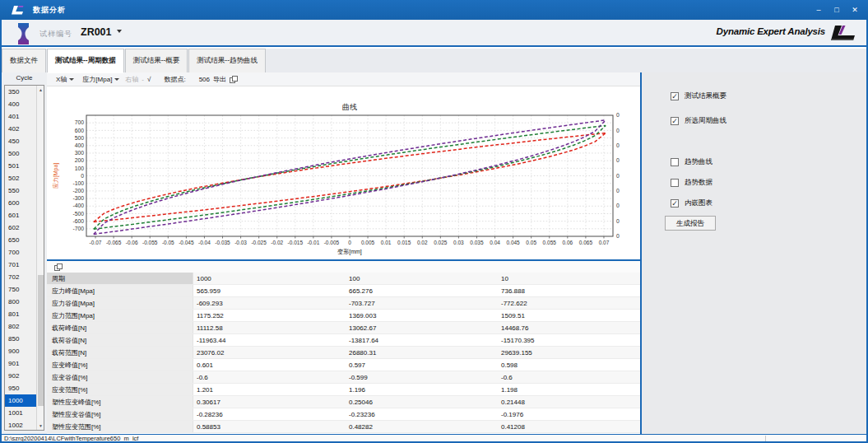  I want to click on x-tick-label: 0.025, so click(441, 242).